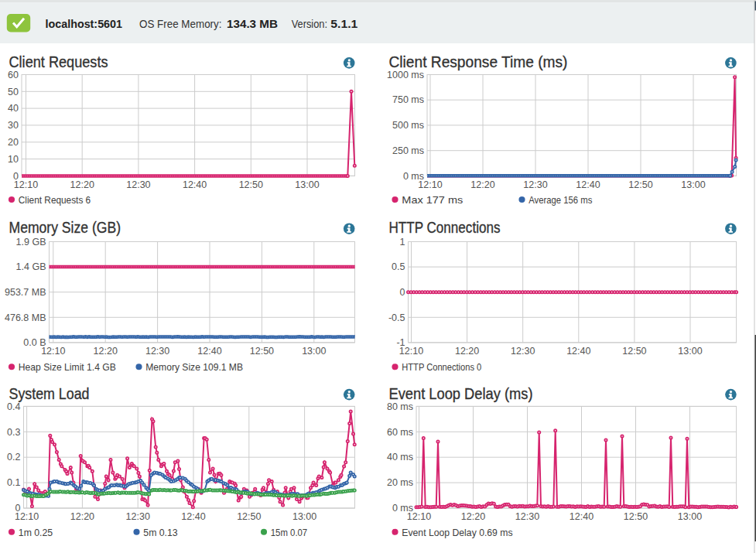  What do you see at coordinates (14, 483) in the screenshot?
I see `svg-text: 0.1` at bounding box center [14, 483].